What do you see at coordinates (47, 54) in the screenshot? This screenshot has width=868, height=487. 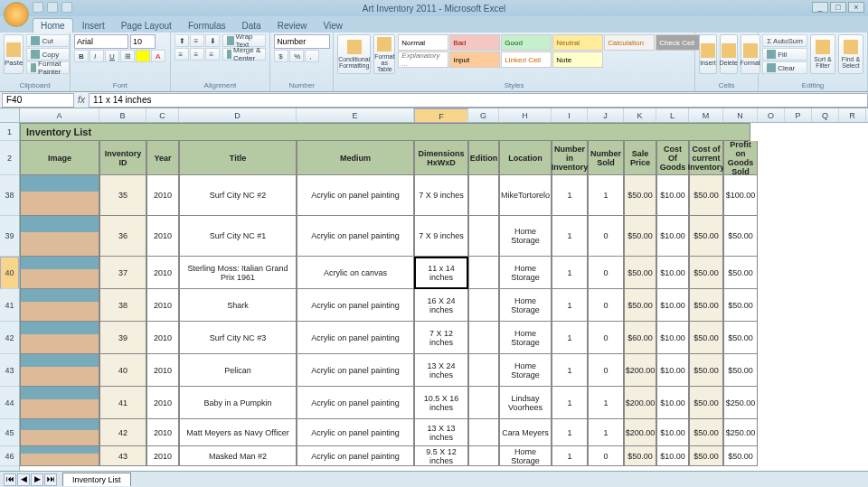 I see `copy-button: Copy` at bounding box center [47, 54].